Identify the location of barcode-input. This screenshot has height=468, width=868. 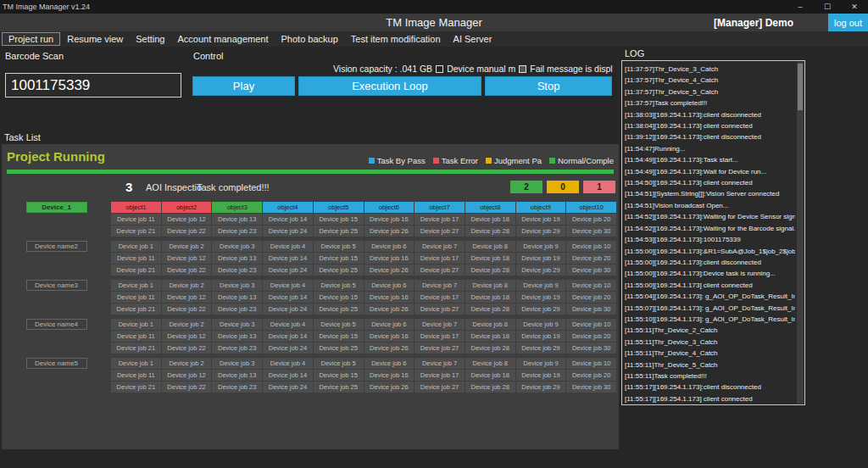
(93, 85).